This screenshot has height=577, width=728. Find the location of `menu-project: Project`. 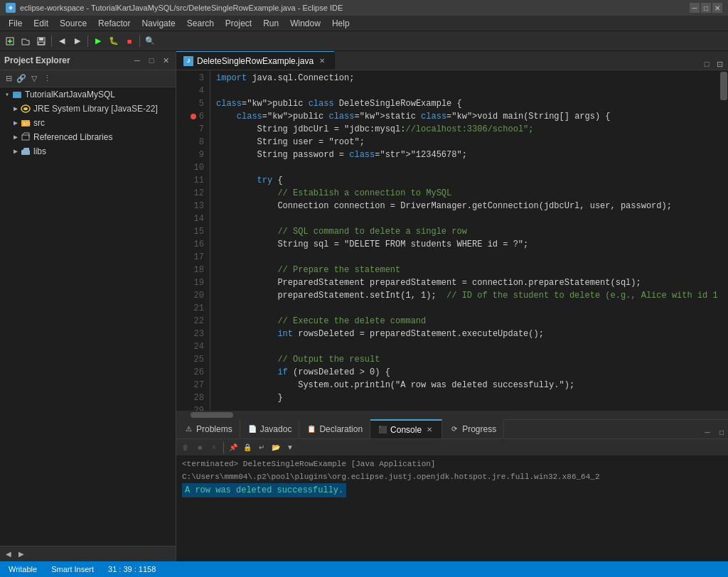

menu-project: Project is located at coordinates (239, 23).